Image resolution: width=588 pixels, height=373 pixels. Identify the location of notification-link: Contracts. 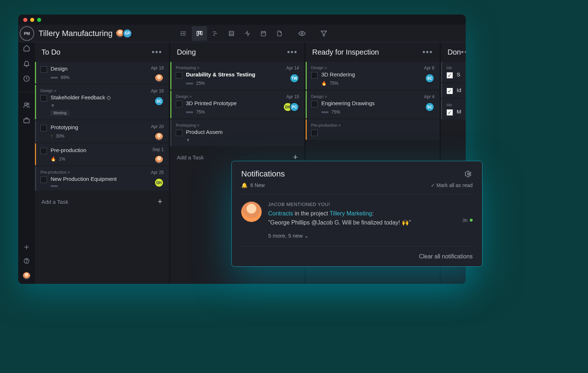
(281, 213).